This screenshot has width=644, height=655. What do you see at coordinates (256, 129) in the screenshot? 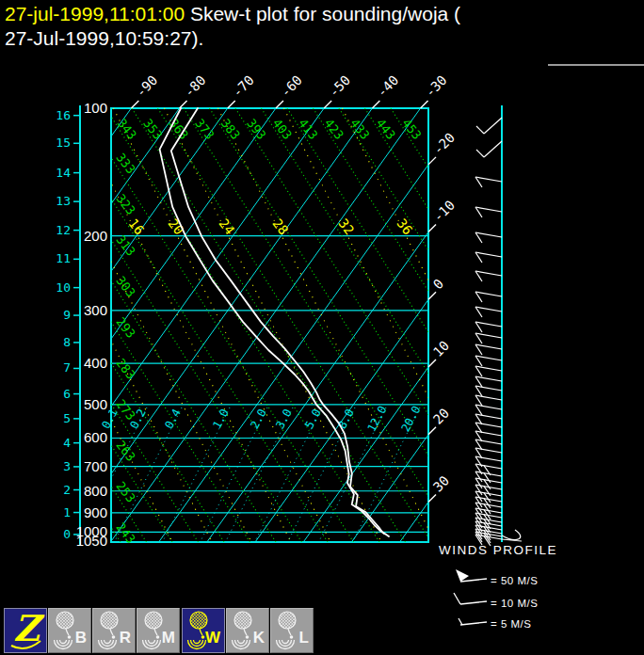
I see `dry-adiabat-label: 393` at bounding box center [256, 129].